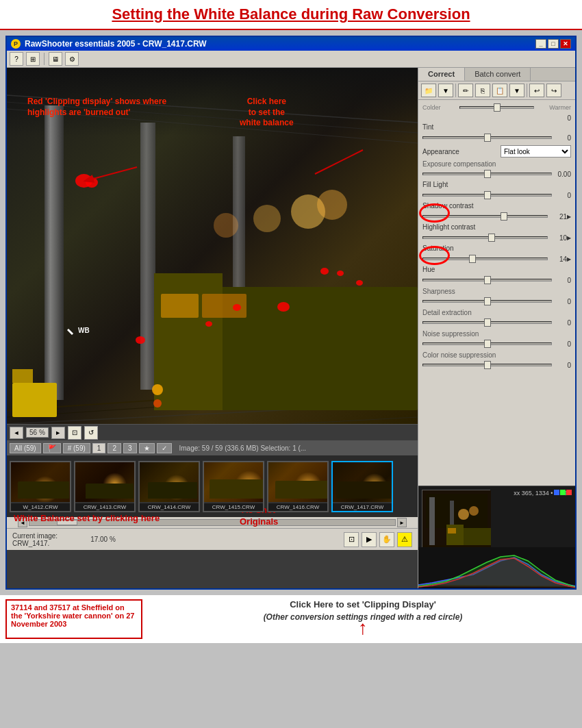 The height and width of the screenshot is (728, 582). Describe the element at coordinates (497, 108) in the screenshot. I see `wb-row: Colder Warmer` at that location.